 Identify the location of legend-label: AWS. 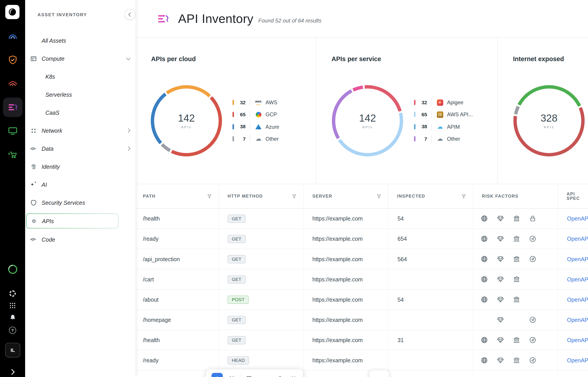
(271, 102).